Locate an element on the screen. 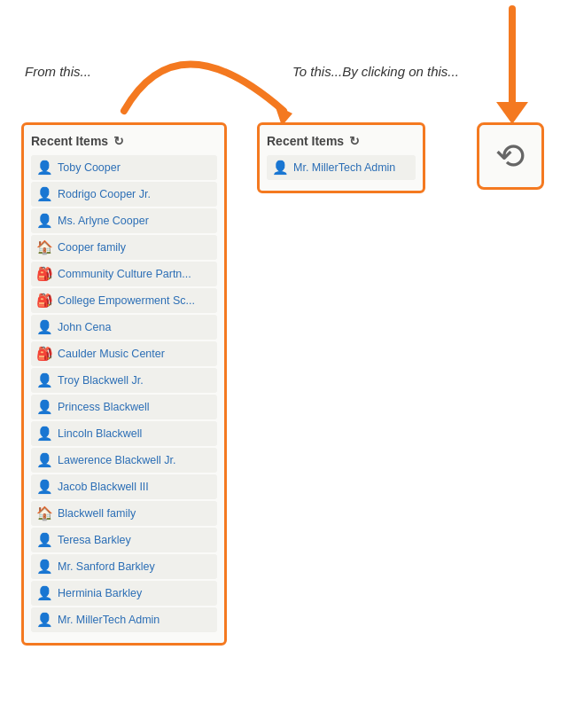 This screenshot has width=576, height=728. item-label: Herminia Barkley is located at coordinates (99, 593).